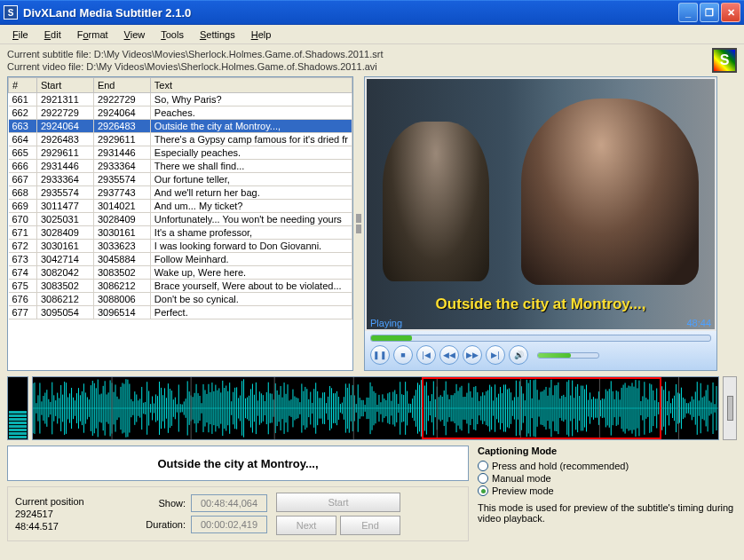 This screenshot has width=744, height=560. I want to click on mode-manual: Manual mode, so click(607, 478).